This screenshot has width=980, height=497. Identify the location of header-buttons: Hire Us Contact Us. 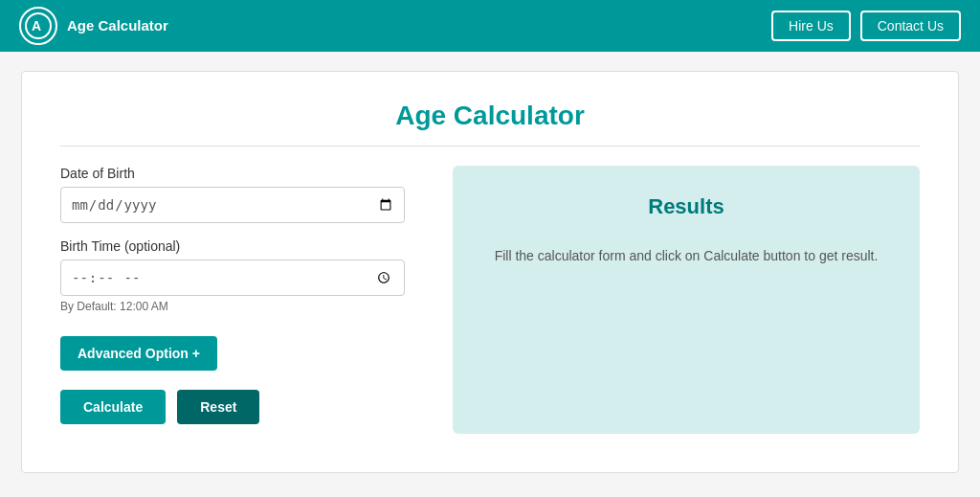
(866, 26).